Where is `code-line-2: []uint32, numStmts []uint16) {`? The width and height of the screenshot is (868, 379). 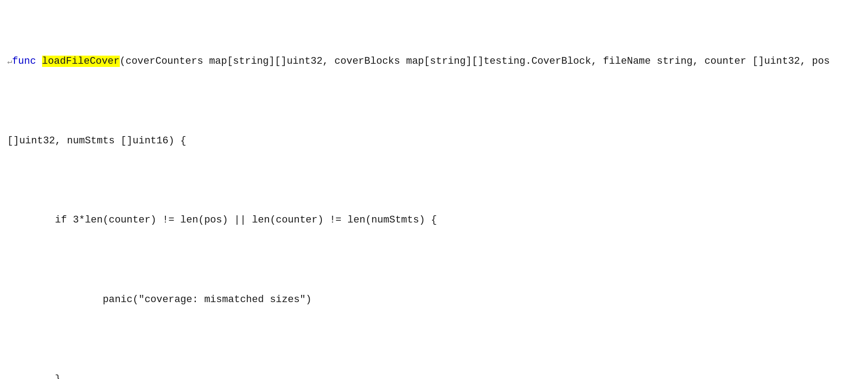 code-line-2: []uint32, numStmts []uint16) { is located at coordinates (434, 141).